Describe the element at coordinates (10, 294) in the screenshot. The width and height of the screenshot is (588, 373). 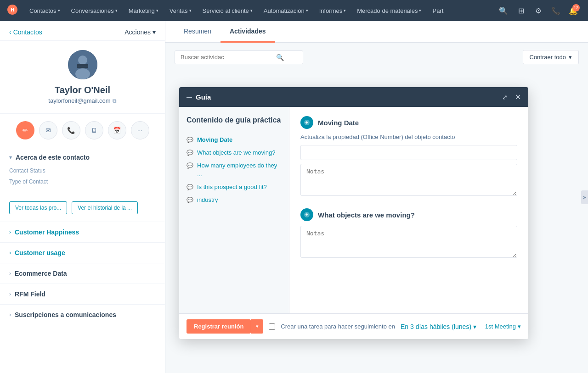
I see `section-rfm-chevron-icon: ›` at that location.